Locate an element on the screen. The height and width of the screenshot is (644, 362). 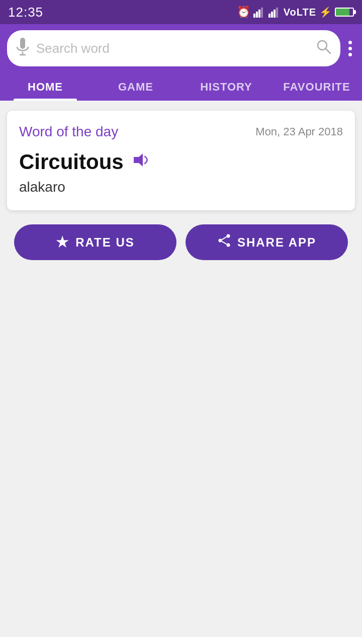
more-options-button is located at coordinates (350, 48).